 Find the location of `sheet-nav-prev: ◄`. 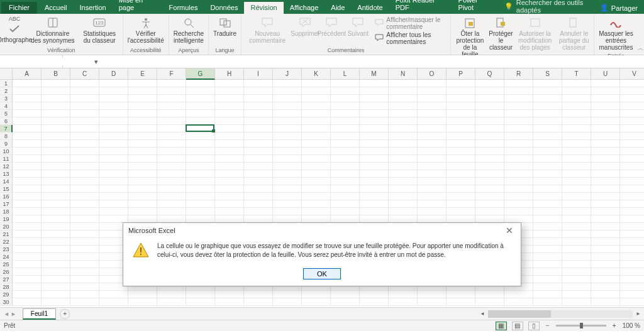

sheet-nav-prev: ◄ is located at coordinates (6, 314).